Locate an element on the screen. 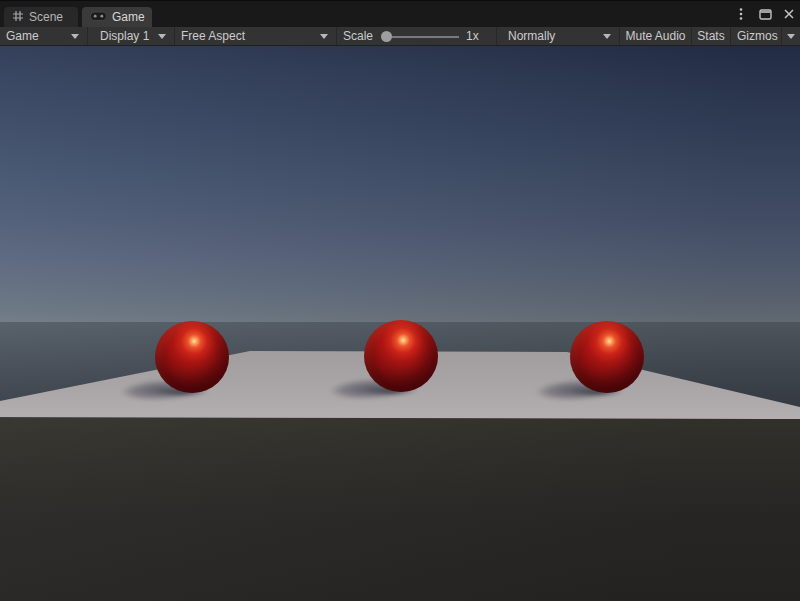  gizmos-label: Gizmos is located at coordinates (758, 36).